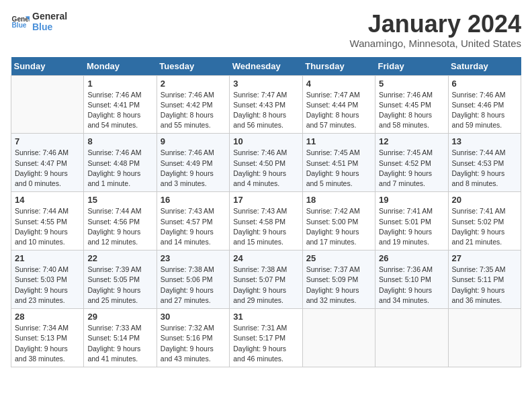 The width and height of the screenshot is (532, 411). I want to click on day-info: Sunrise: 7:40 AMSunset: 5:03 PMDaylight:…, so click(47, 285).